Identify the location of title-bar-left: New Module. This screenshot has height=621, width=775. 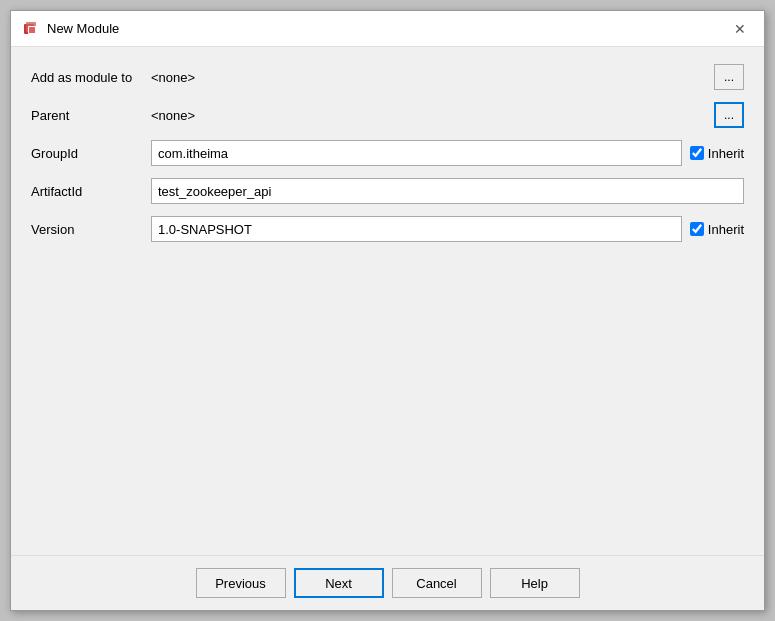
(71, 29).